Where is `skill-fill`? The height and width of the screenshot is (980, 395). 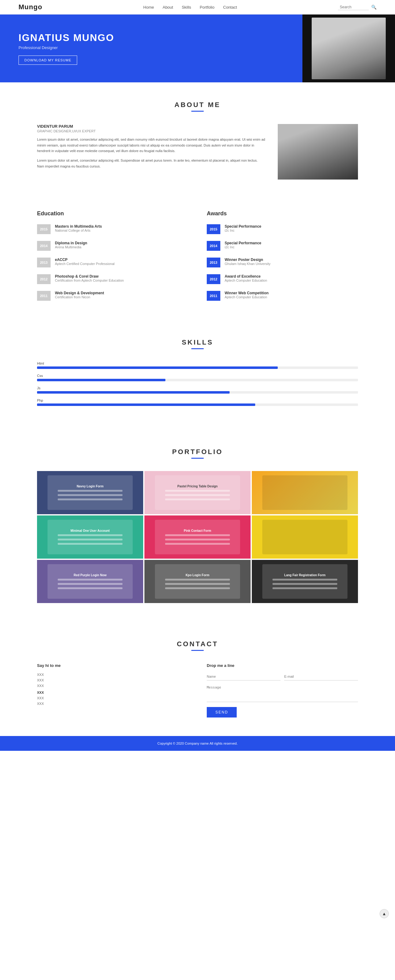
skill-fill is located at coordinates (158, 368).